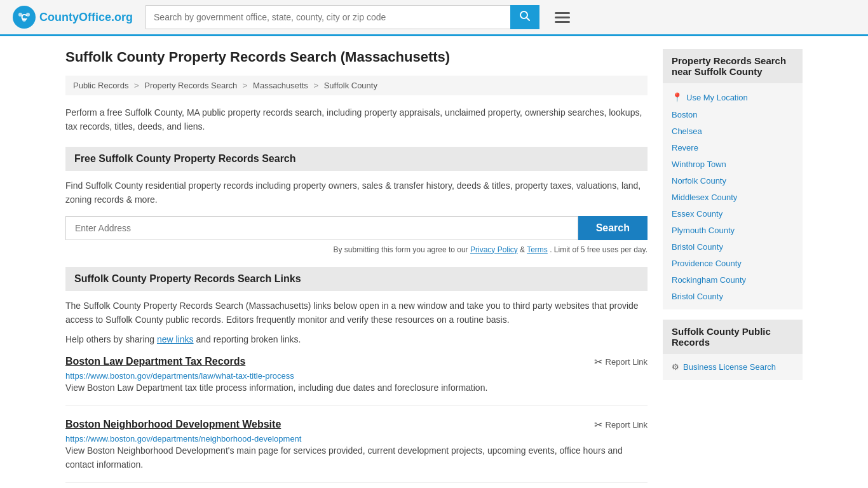  What do you see at coordinates (356, 279) in the screenshot?
I see `links-section-header: Suffolk County Property Records Search L…` at bounding box center [356, 279].